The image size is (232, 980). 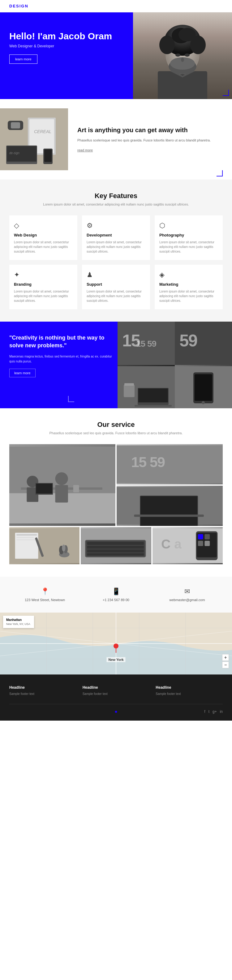 What do you see at coordinates (116, 485) in the screenshot?
I see `service-grid-top: 15 59` at bounding box center [116, 485].